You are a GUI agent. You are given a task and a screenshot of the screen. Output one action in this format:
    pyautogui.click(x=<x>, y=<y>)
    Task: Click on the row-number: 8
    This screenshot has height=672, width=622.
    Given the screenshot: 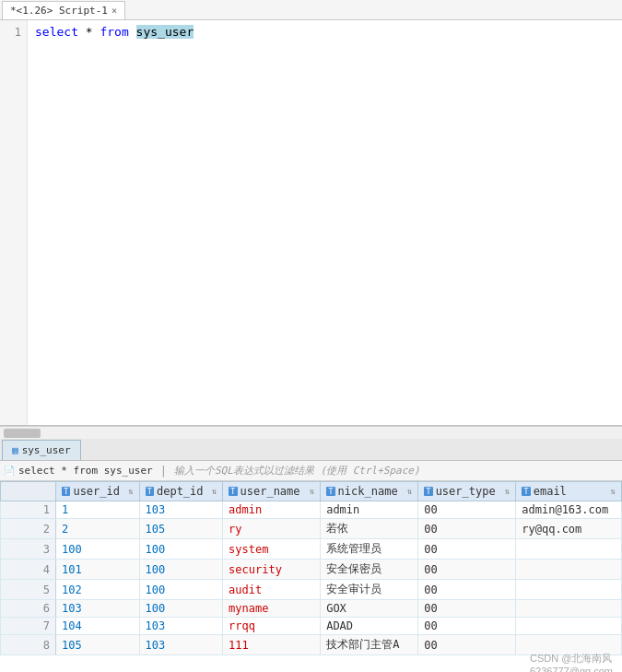 What is the action you would take?
    pyautogui.click(x=29, y=645)
    